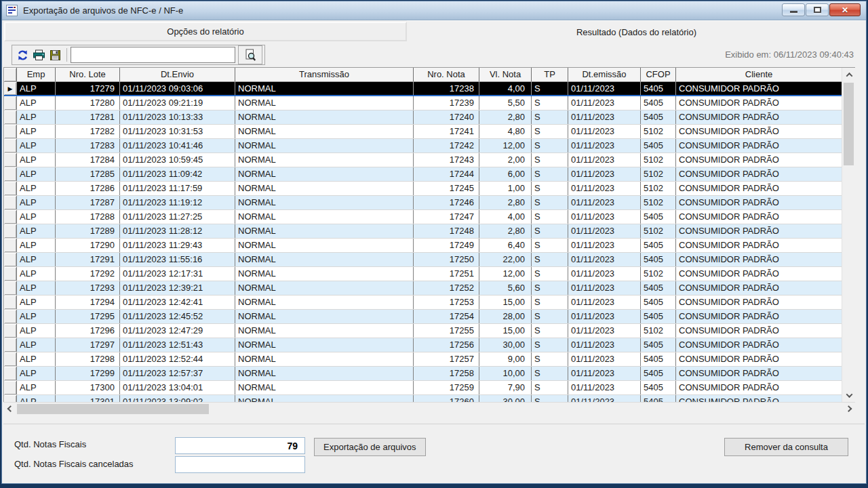 This screenshot has height=488, width=868. Describe the element at coordinates (10, 409) in the screenshot. I see `scroll-left-button` at that location.